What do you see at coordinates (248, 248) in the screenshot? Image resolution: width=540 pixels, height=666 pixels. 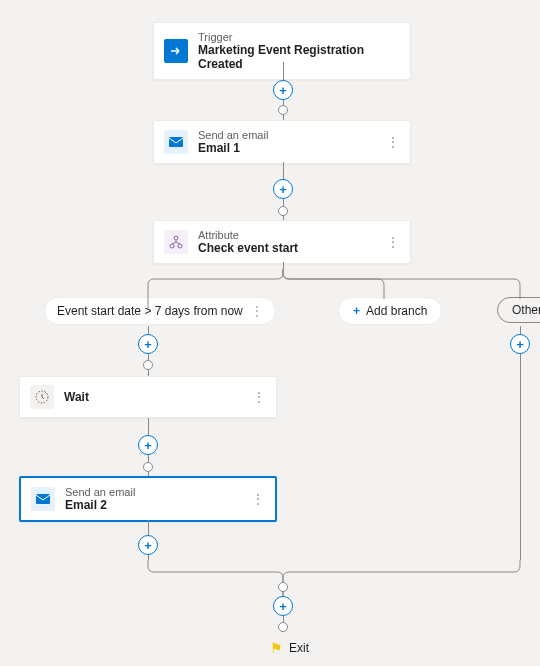 I see `attribute-title: Check event start` at bounding box center [248, 248].